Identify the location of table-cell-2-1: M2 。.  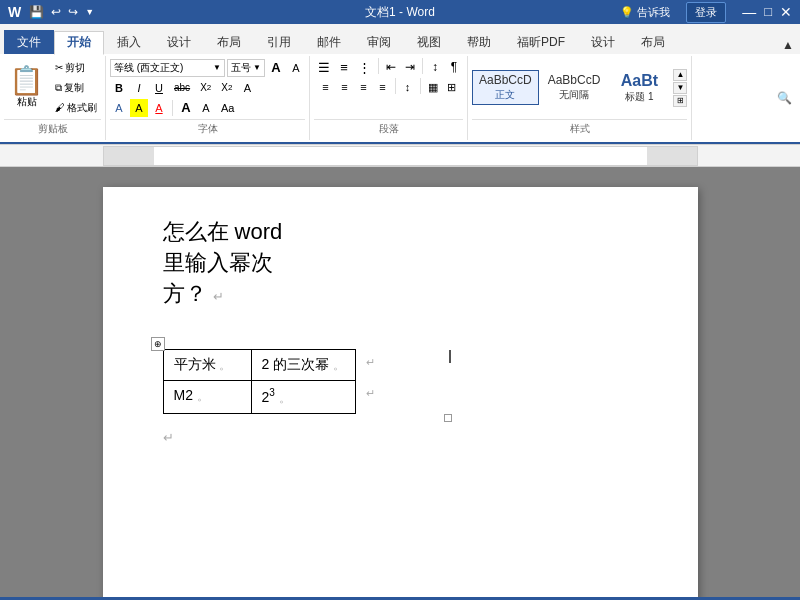
(207, 398).